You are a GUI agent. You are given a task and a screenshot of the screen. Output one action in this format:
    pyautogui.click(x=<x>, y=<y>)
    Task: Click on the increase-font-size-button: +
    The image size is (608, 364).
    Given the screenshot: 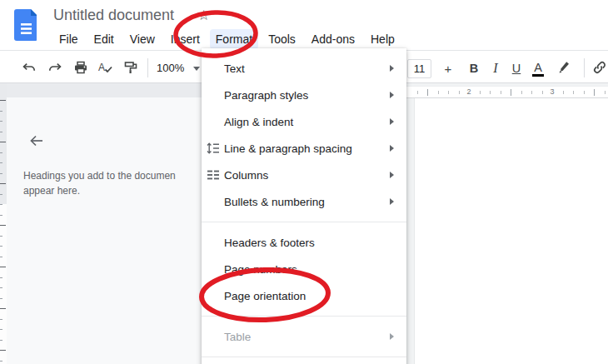 What is the action you would take?
    pyautogui.click(x=448, y=68)
    